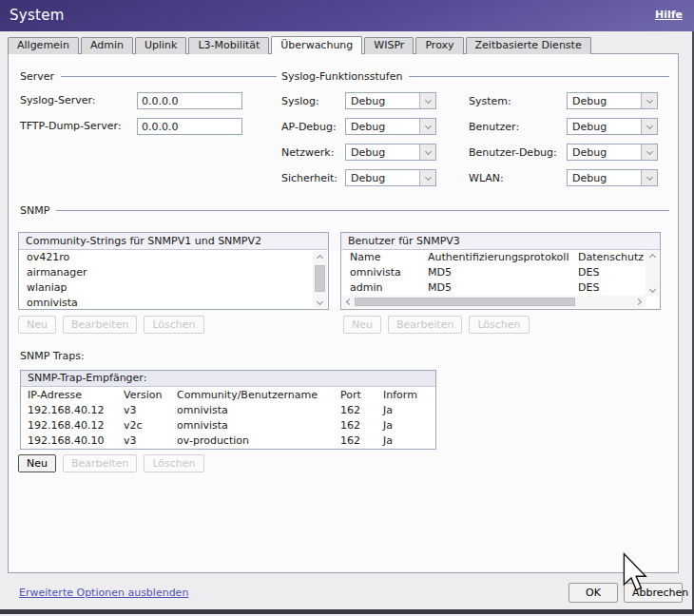  Describe the element at coordinates (317, 46) in the screenshot. I see `tab-ueberwachung: Überwachung` at that location.